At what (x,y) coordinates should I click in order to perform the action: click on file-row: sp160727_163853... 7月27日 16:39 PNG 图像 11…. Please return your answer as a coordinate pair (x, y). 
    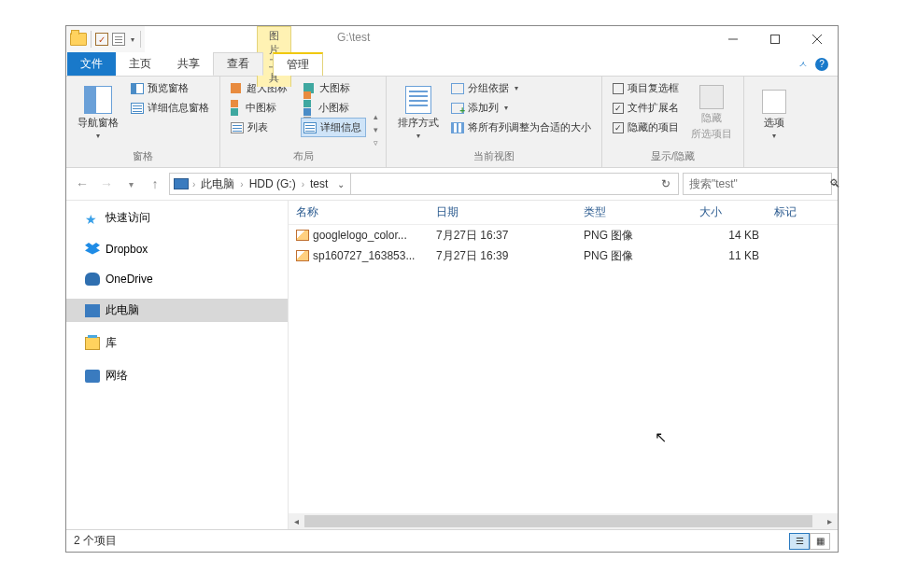
    Looking at the image, I should click on (563, 256).